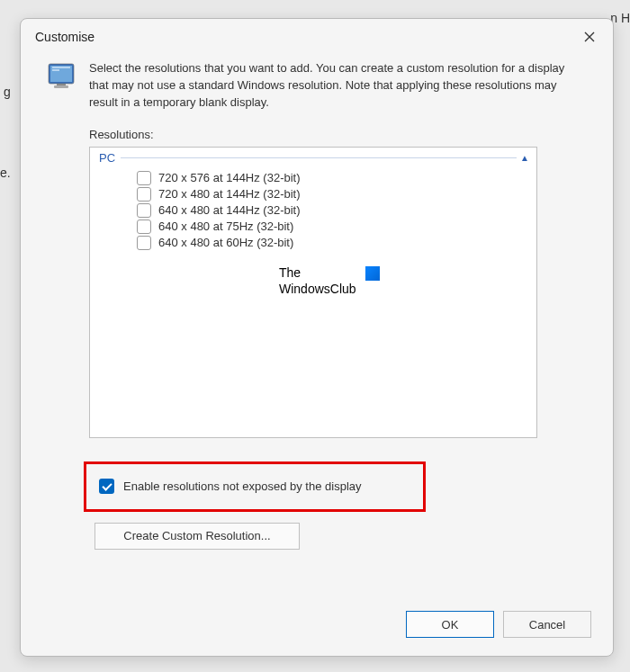 This screenshot has width=630, height=672. What do you see at coordinates (547, 624) in the screenshot?
I see `cancel-button: Cancel` at bounding box center [547, 624].